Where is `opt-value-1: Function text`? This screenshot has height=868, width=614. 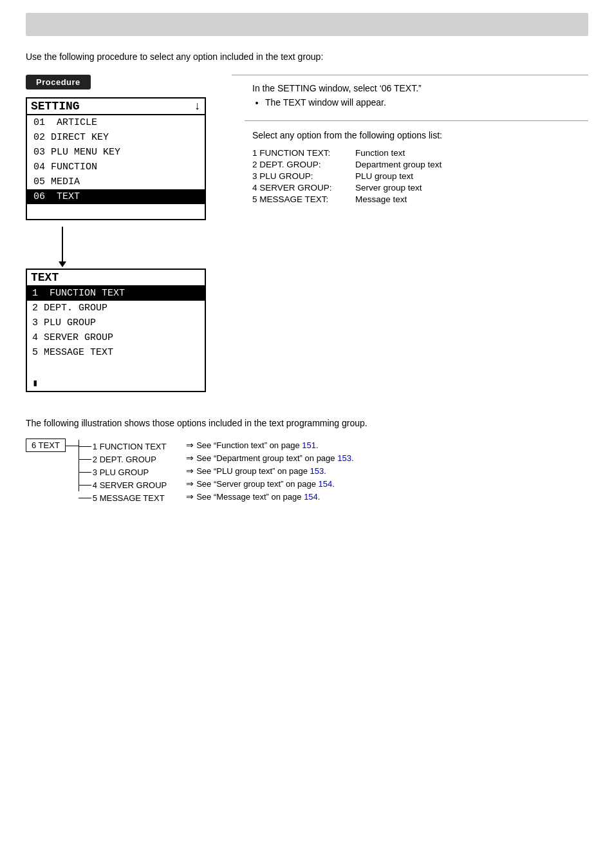
opt-value-1: Function text is located at coordinates (380, 153).